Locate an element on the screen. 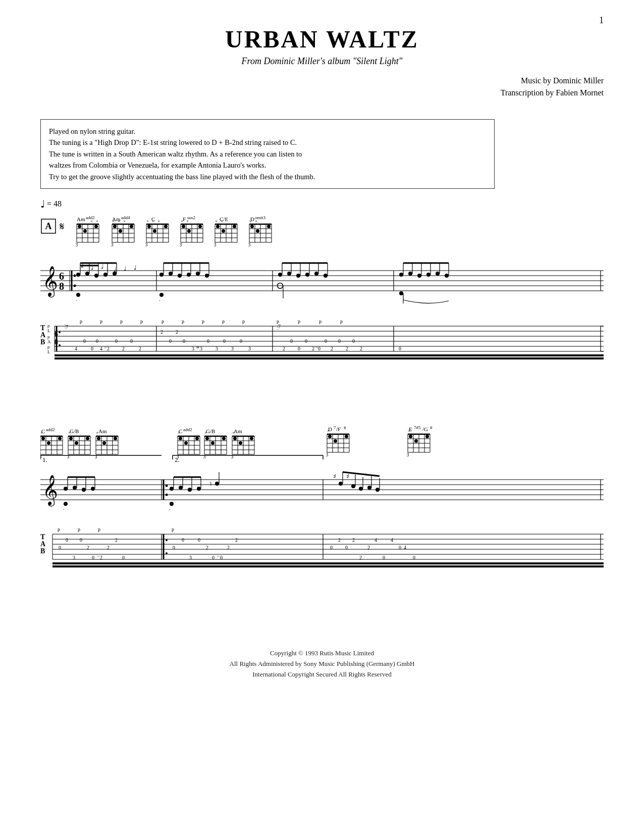  note-line-4: waltzes from Colombia or Venezuela, for … is located at coordinates (267, 165).